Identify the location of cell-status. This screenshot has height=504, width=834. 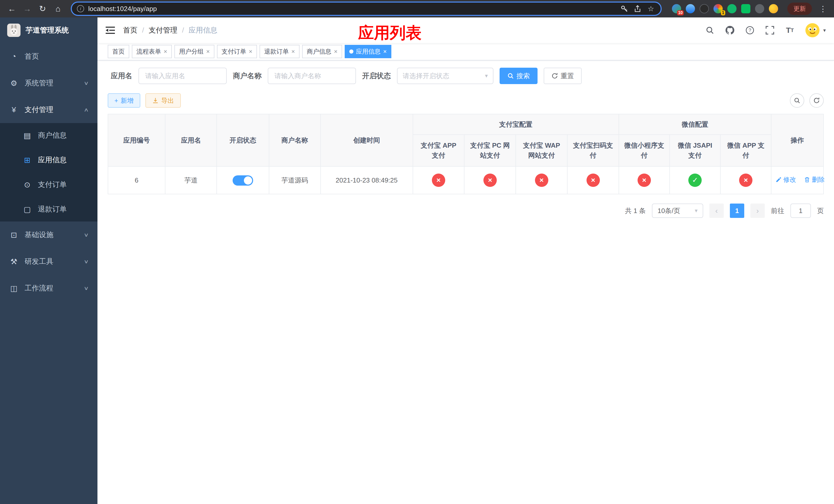
(243, 180).